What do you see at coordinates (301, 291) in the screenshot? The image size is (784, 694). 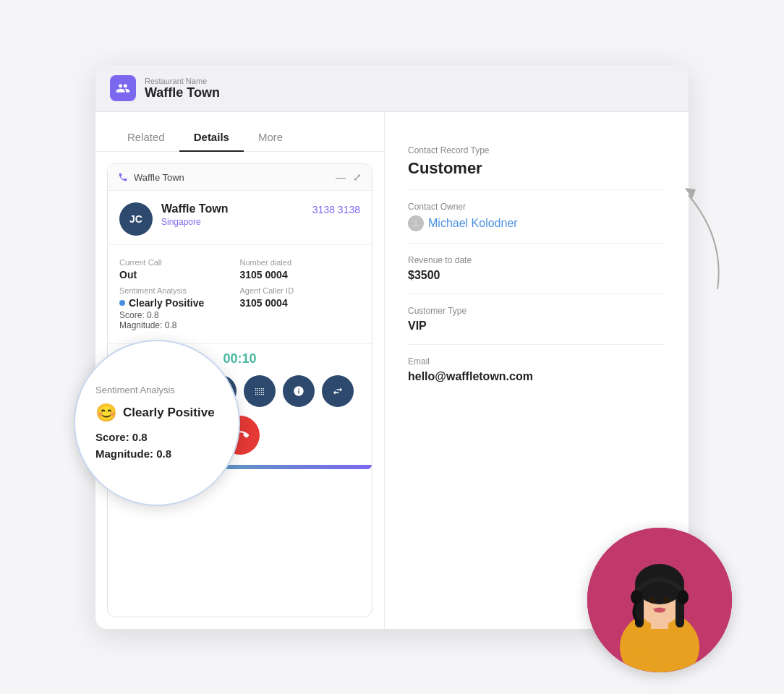 I see `agent-caller-label: Agent Caller ID` at bounding box center [301, 291].